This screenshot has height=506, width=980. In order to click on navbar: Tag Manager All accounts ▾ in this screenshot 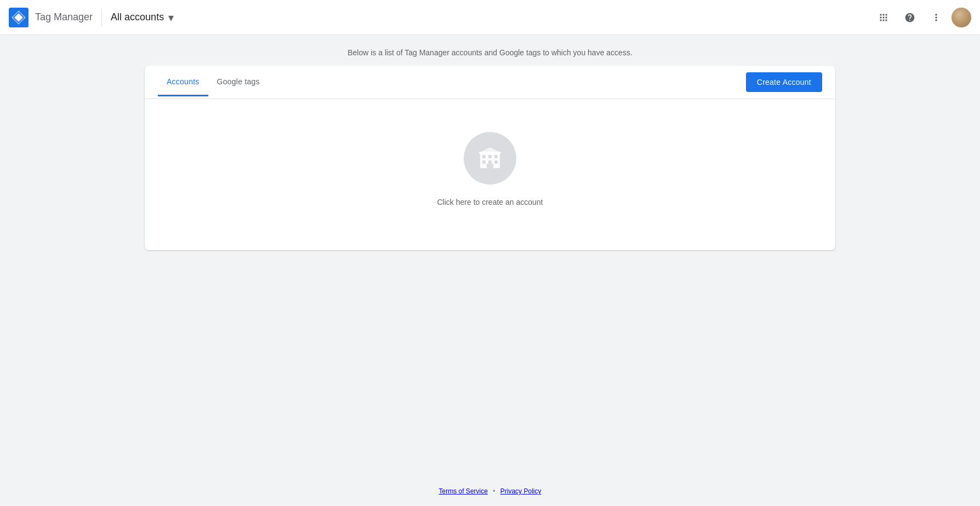, I will do `click(490, 18)`.